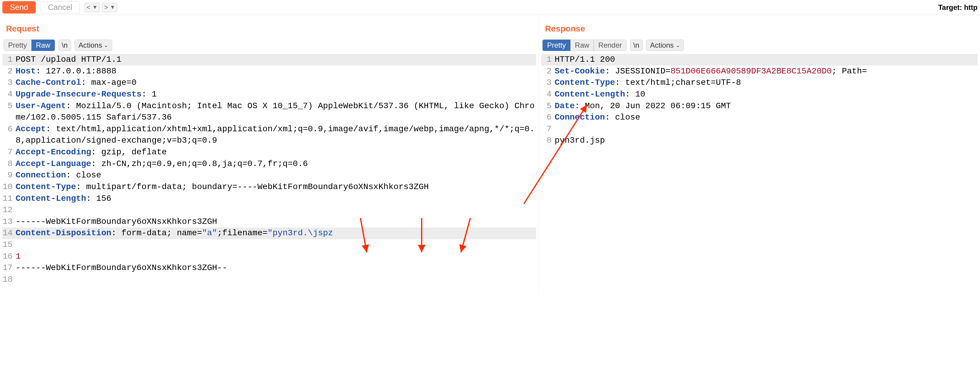 The width and height of the screenshot is (980, 374). Describe the element at coordinates (759, 100) in the screenshot. I see `response-body: 1HTTP/1.1 200 2Set-Cookie: JSESSIONID=85…` at that location.